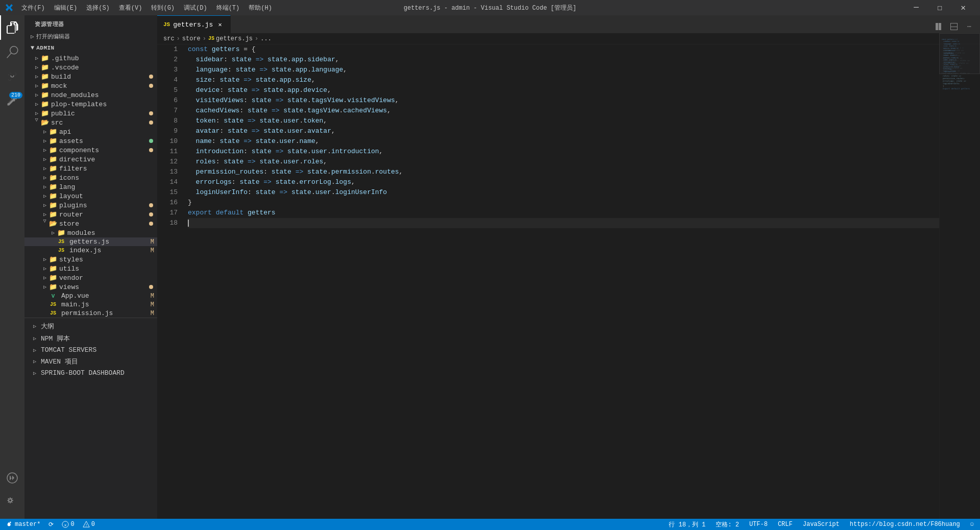 The height and width of the screenshot is (530, 980). I want to click on menu-select: 选择(S), so click(98, 8).